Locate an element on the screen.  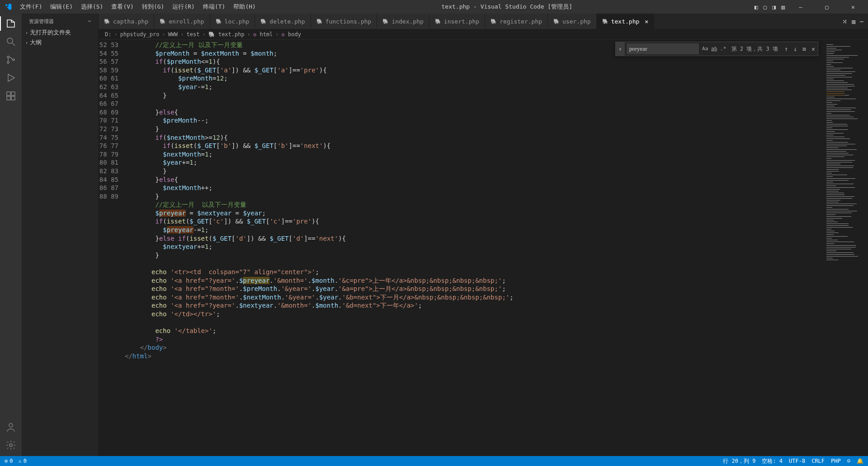
eol: CRLF is located at coordinates (818, 461).